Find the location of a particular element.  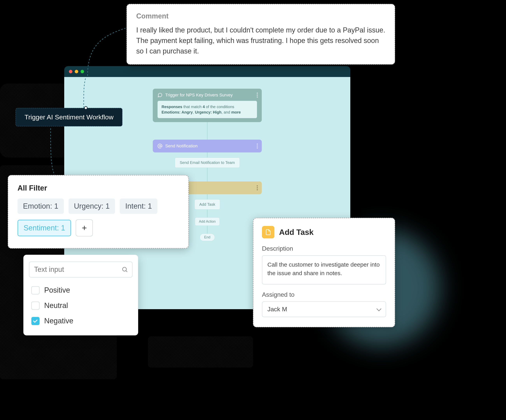

option-label: Negative is located at coordinates (59, 321).